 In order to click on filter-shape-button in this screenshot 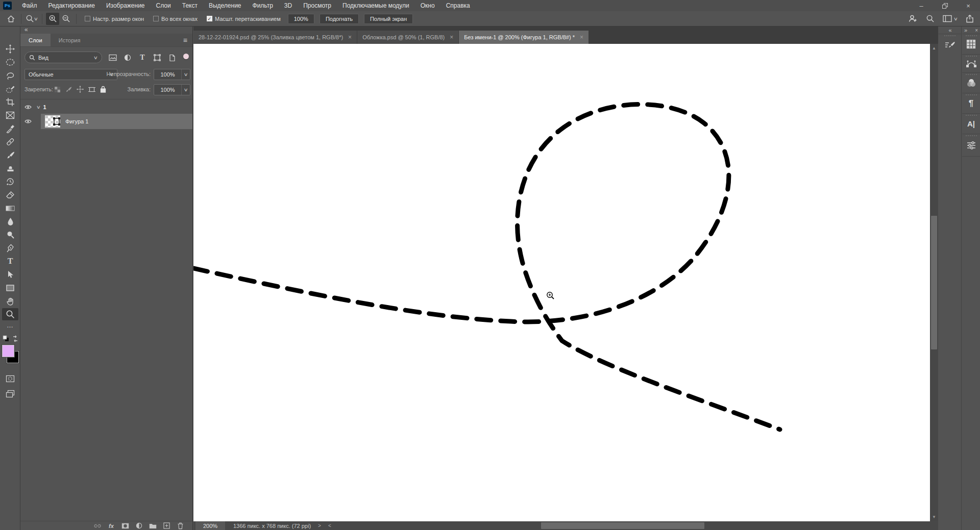, I will do `click(157, 58)`.